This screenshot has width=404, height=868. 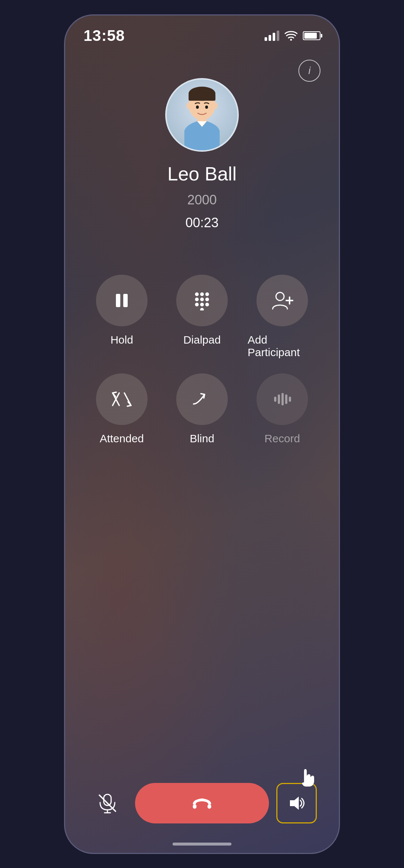 What do you see at coordinates (202, 174) in the screenshot?
I see `contact-name: Leo Ball` at bounding box center [202, 174].